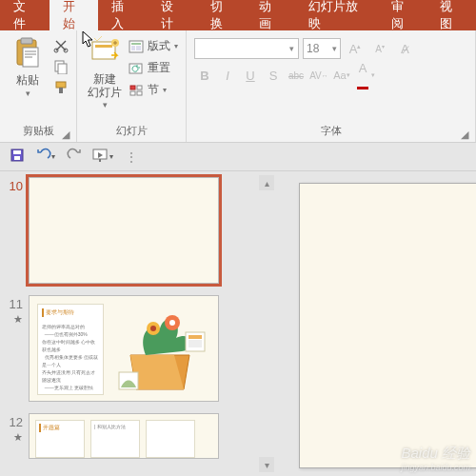 This screenshot has width=476, height=476. Describe the element at coordinates (319, 75) in the screenshot. I see `char-spacing-button: AV↔` at that location.